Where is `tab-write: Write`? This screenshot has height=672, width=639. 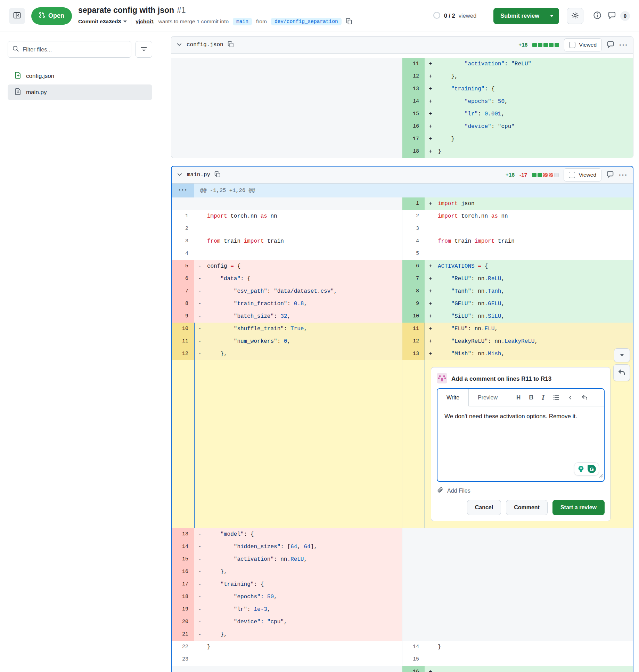 tab-write: Write is located at coordinates (453, 398).